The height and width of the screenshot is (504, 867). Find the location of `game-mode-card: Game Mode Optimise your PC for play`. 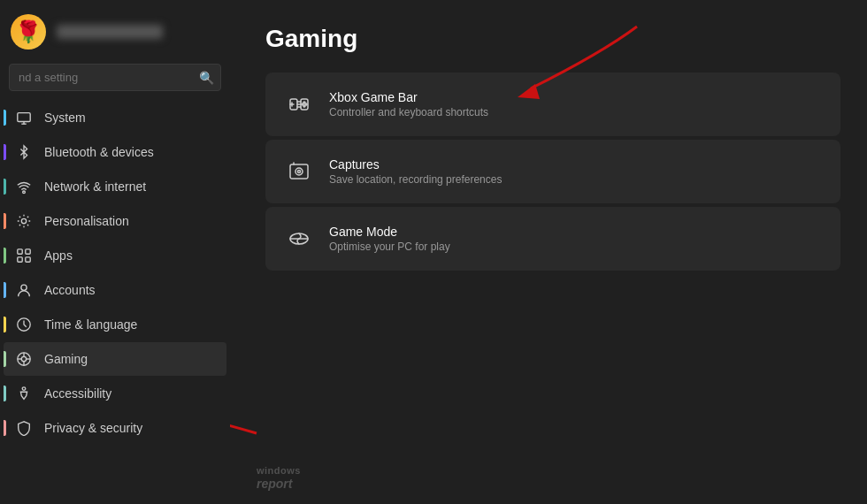

game-mode-card: Game Mode Optimise your PC for play is located at coordinates (553, 239).